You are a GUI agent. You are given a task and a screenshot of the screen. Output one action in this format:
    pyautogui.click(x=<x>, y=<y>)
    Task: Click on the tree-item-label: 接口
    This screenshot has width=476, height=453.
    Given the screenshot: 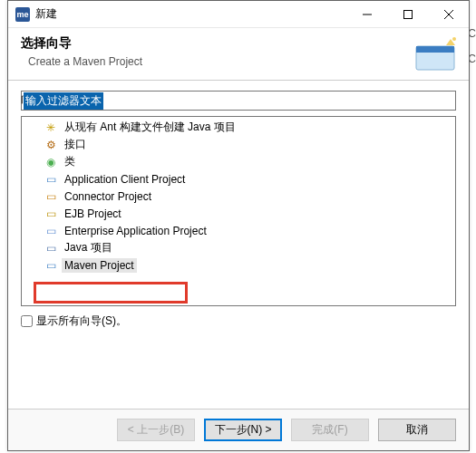 What is the action you would take?
    pyautogui.click(x=75, y=145)
    